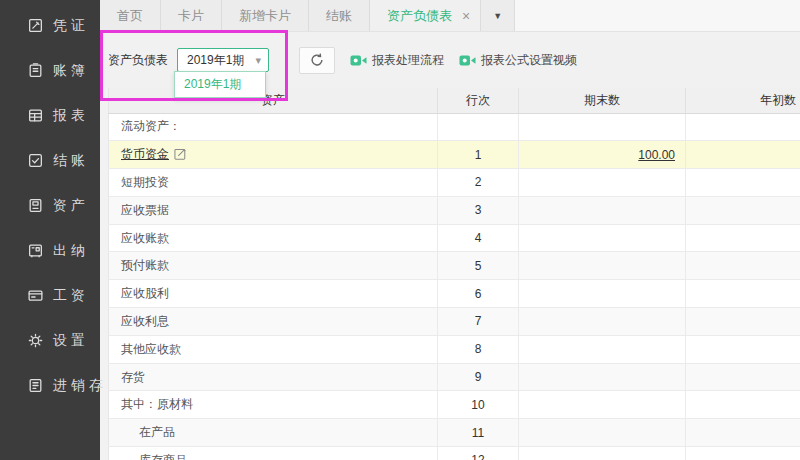 This screenshot has height=460, width=800. Describe the element at coordinates (397, 60) in the screenshot. I see `report-process-flow-link: 报表处理流程` at that location.